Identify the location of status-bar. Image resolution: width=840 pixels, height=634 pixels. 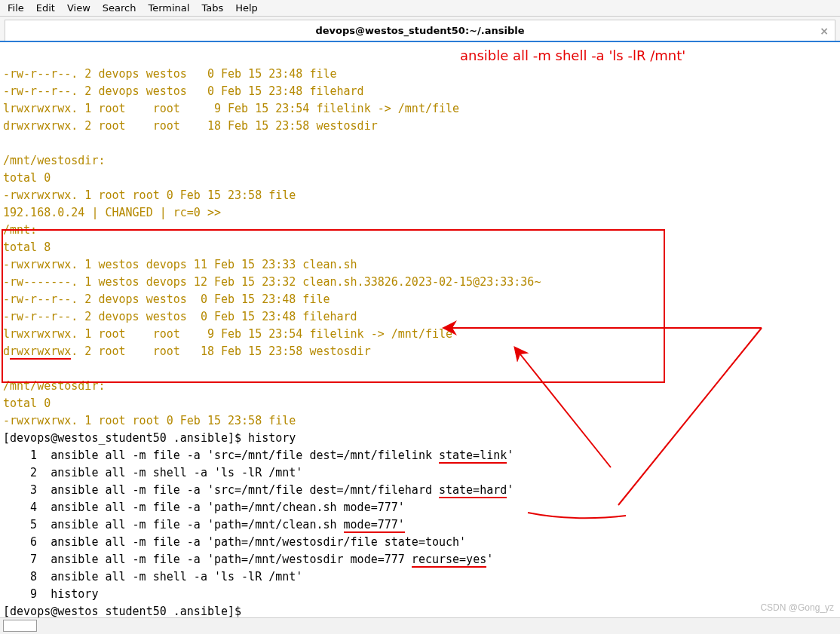
(420, 626).